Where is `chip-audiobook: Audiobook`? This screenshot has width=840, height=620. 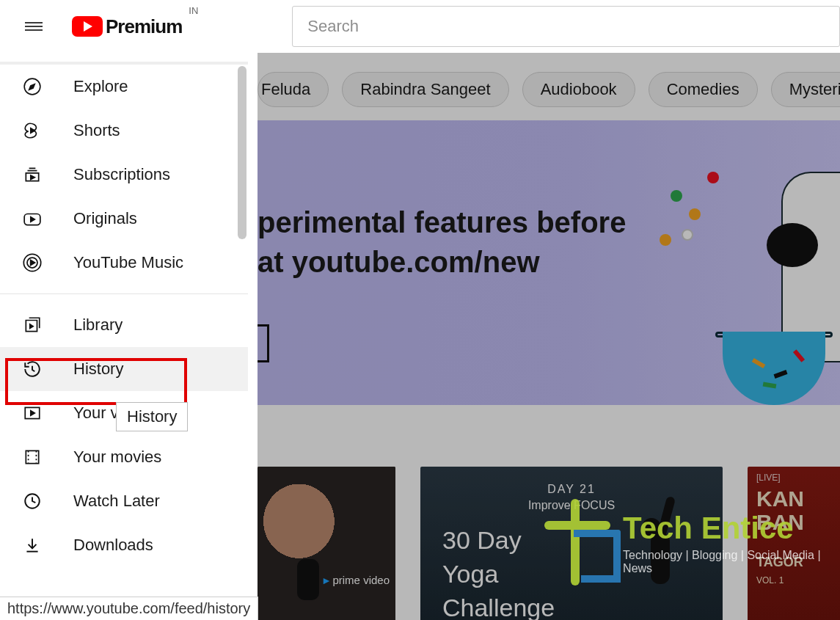
chip-audiobook: Audiobook is located at coordinates (579, 90).